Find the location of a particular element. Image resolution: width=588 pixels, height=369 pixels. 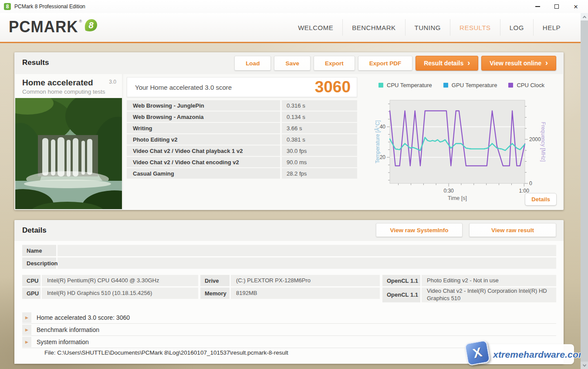

metric-row: Video Chat v2 / Video Chat playback 1 v2… is located at coordinates (242, 151).